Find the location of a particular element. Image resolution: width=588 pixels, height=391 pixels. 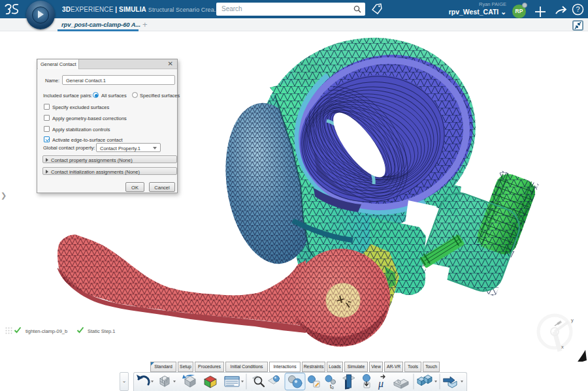

svg-text: y is located at coordinates (572, 320).